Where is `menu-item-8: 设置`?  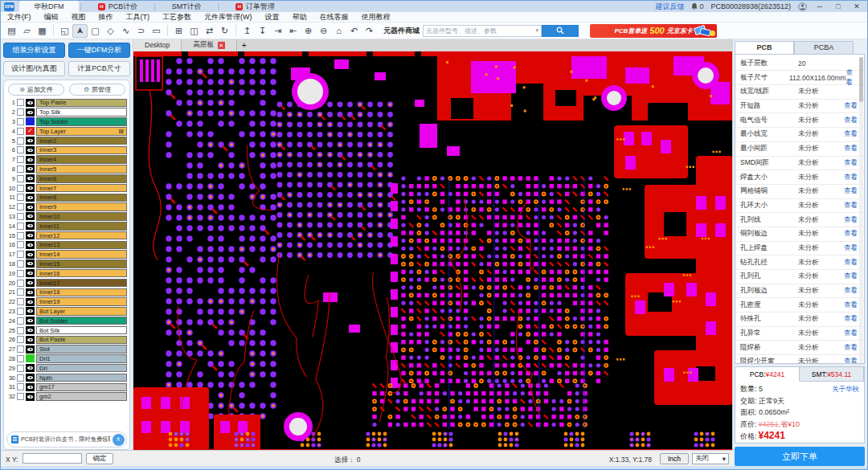
menu-item-8: 设置 is located at coordinates (272, 18).